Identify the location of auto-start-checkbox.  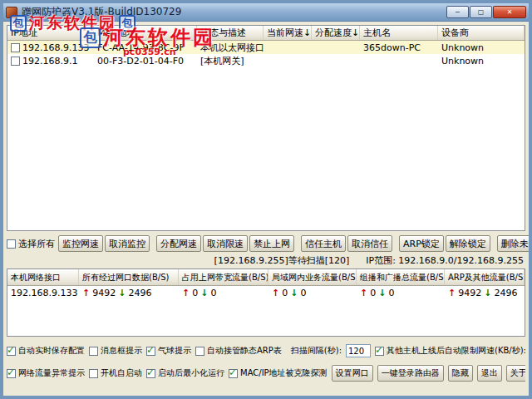
(93, 374).